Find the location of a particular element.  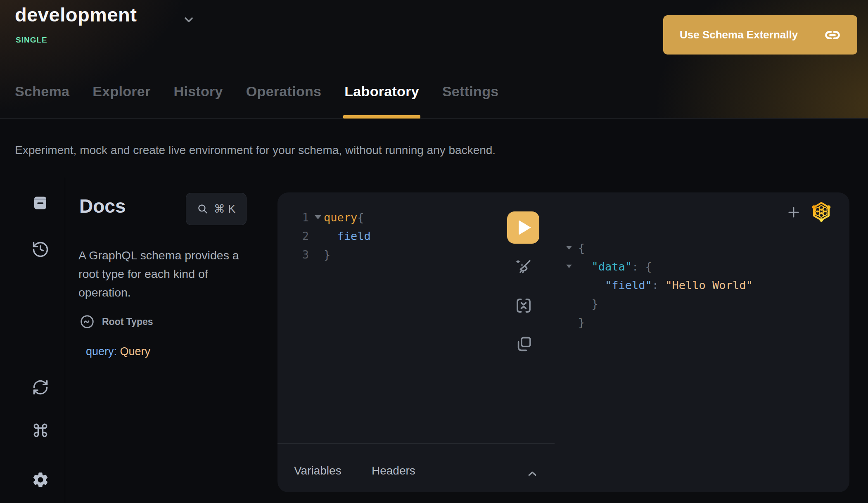

add-tab-icon is located at coordinates (794, 212).